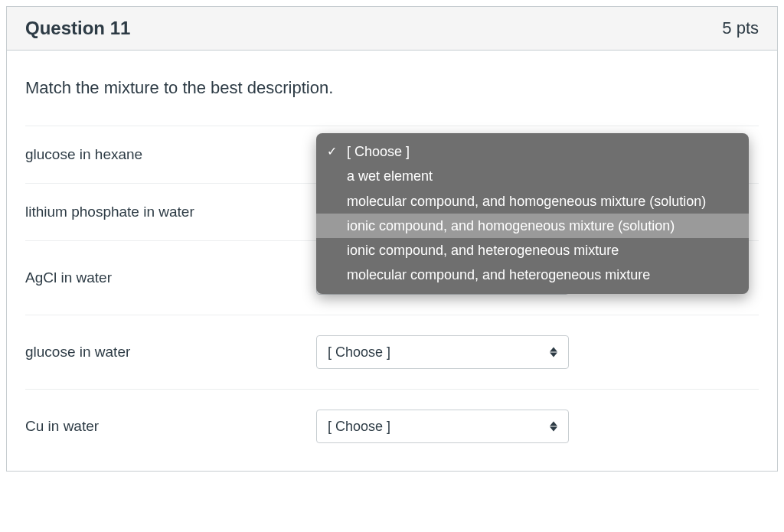 Image resolution: width=784 pixels, height=532 pixels. Describe the element at coordinates (390, 176) in the screenshot. I see `dropdown-option-label: a wet element` at that location.